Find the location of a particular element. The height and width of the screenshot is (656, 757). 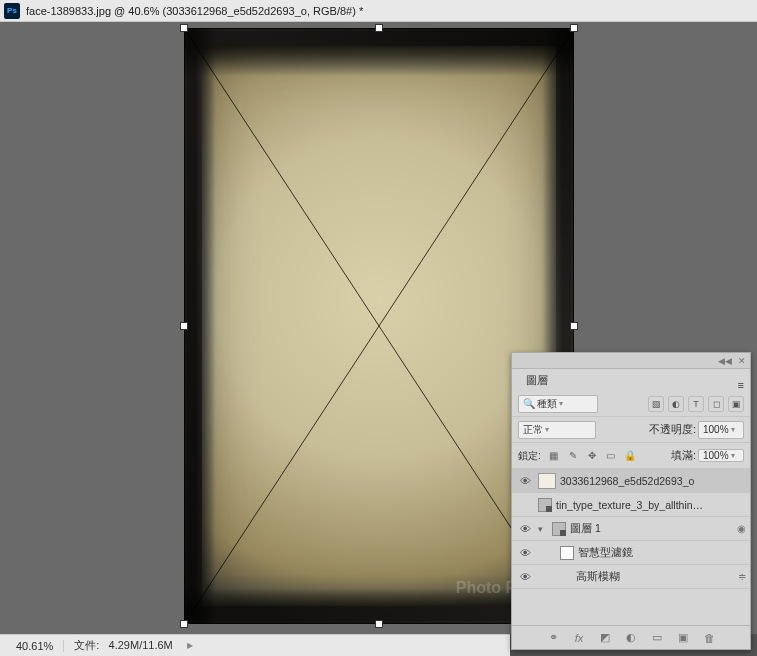

tab-layers: 圖層 is located at coordinates (537, 380).